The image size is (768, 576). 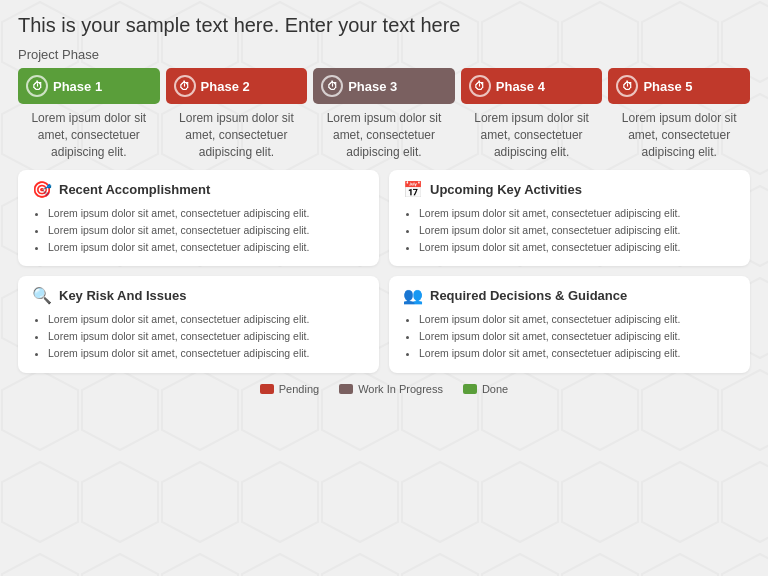 What do you see at coordinates (384, 135) in the screenshot?
I see `phase-body-3: Lorem ipsum dolor sit amet, consectetuer…` at bounding box center [384, 135].